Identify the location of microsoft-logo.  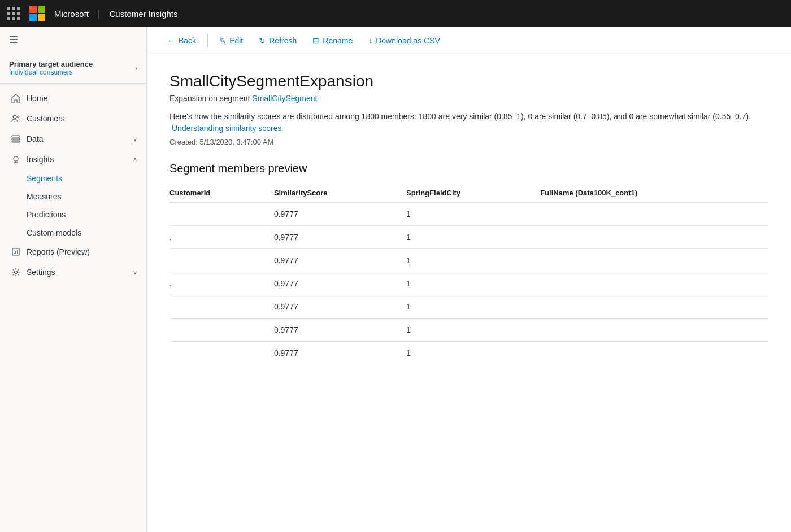
(37, 14).